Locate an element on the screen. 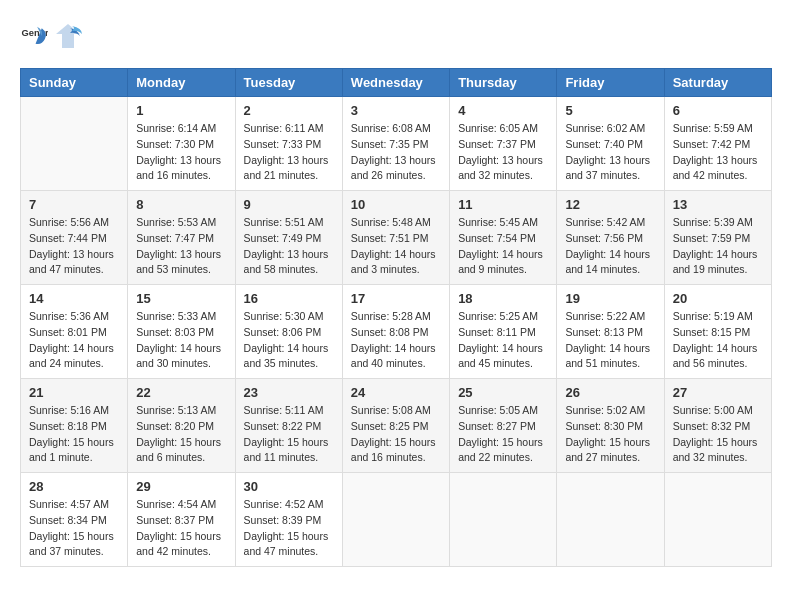  header: General is located at coordinates (396, 36).